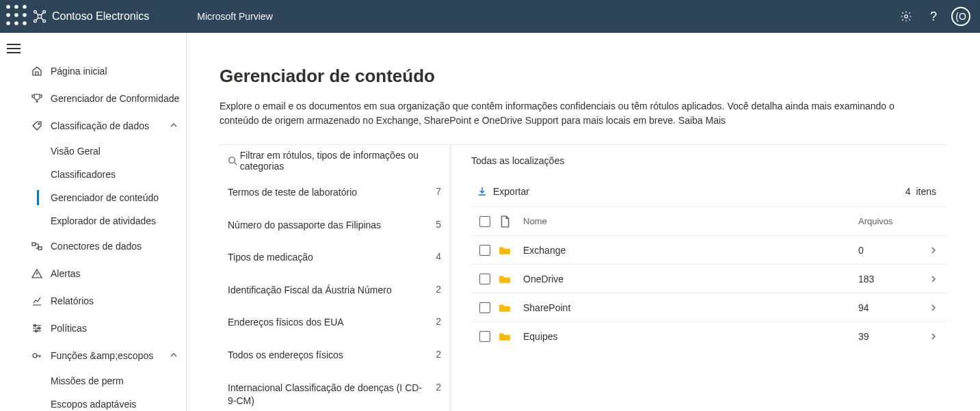  Describe the element at coordinates (41, 301) in the screenshot. I see `chart-icon` at that location.